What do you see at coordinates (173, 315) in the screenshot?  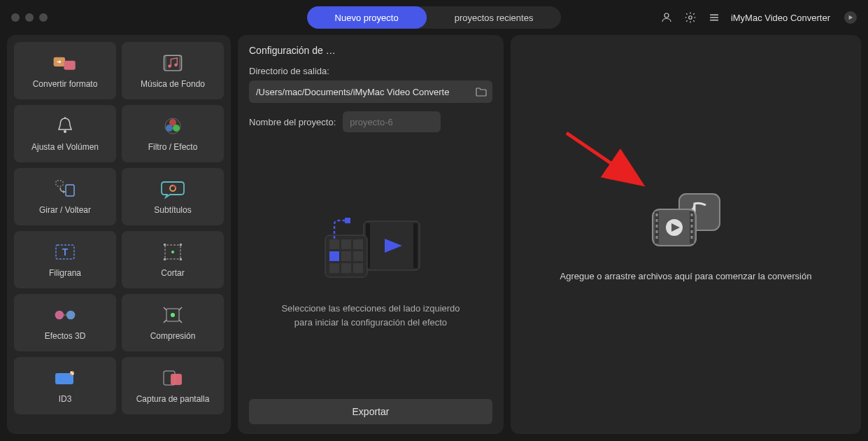 I see `compress-icon` at bounding box center [173, 315].